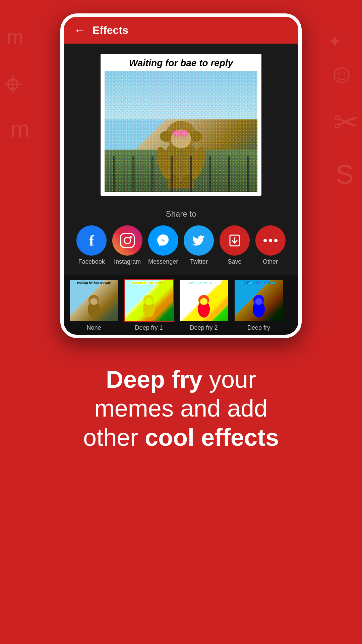  What do you see at coordinates (127, 240) in the screenshot?
I see `instagram-circle` at bounding box center [127, 240].